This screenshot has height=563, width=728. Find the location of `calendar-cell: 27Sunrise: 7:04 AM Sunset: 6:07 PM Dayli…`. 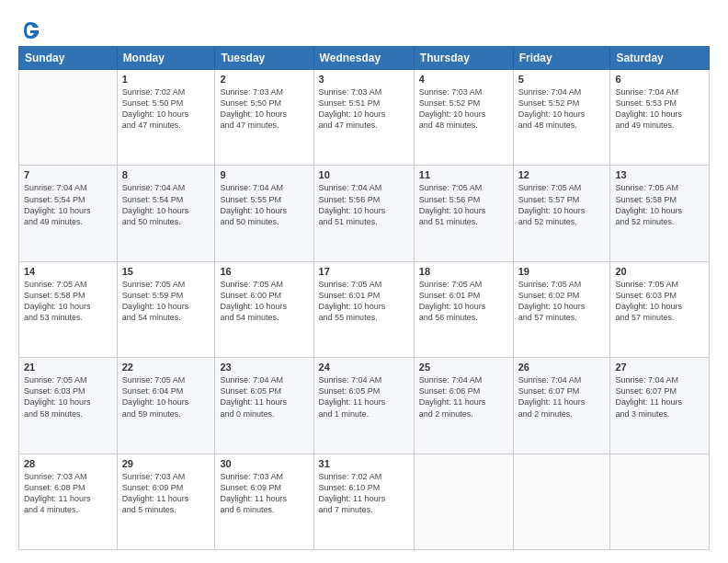

calendar-cell: 27Sunrise: 7:04 AM Sunset: 6:07 PM Dayli… is located at coordinates (660, 406).